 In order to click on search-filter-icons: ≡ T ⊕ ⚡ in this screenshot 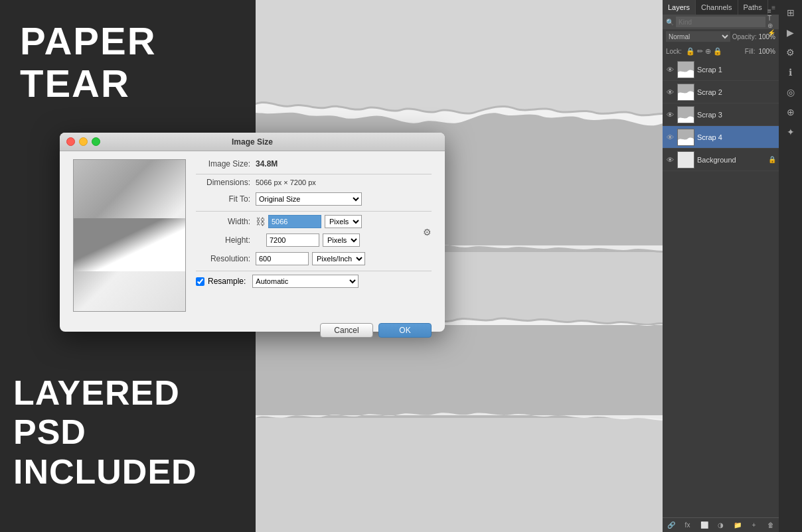, I will do `click(771, 22)`.